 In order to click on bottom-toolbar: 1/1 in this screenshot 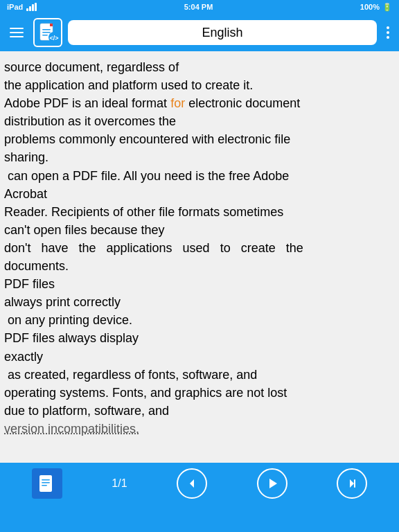, I will do `click(200, 484)`.